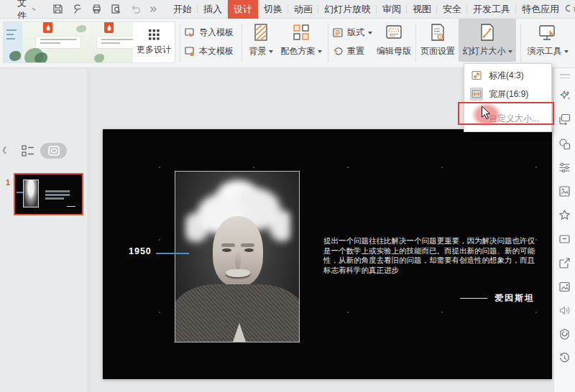  Describe the element at coordinates (487, 33) in the screenshot. I see `slide-size-icon` at that location.